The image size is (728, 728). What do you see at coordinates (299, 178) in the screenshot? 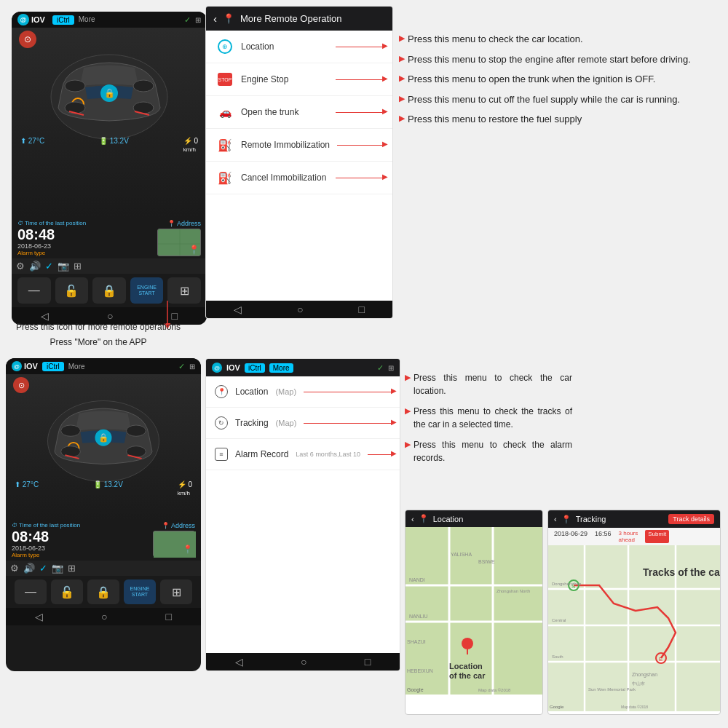
I see `menu-item-cancel-immobilization: ⛽ Cancel Immobilization` at bounding box center [299, 178].